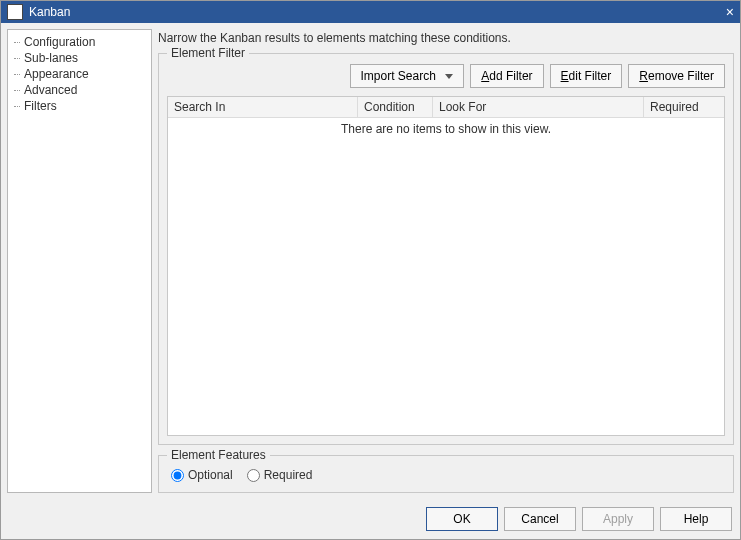 The width and height of the screenshot is (741, 540). I want to click on tree-item-configuration: Configuration, so click(80, 42).